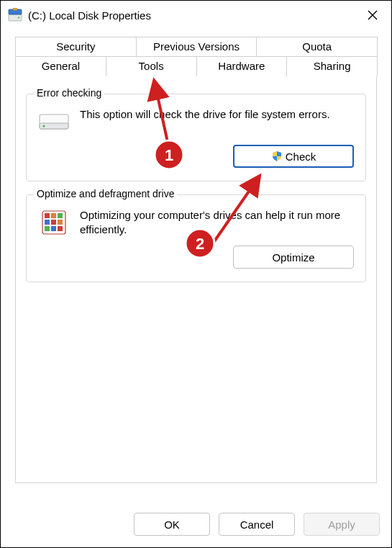 The height and width of the screenshot is (548, 392). I want to click on tab-label: Sharing, so click(332, 66).